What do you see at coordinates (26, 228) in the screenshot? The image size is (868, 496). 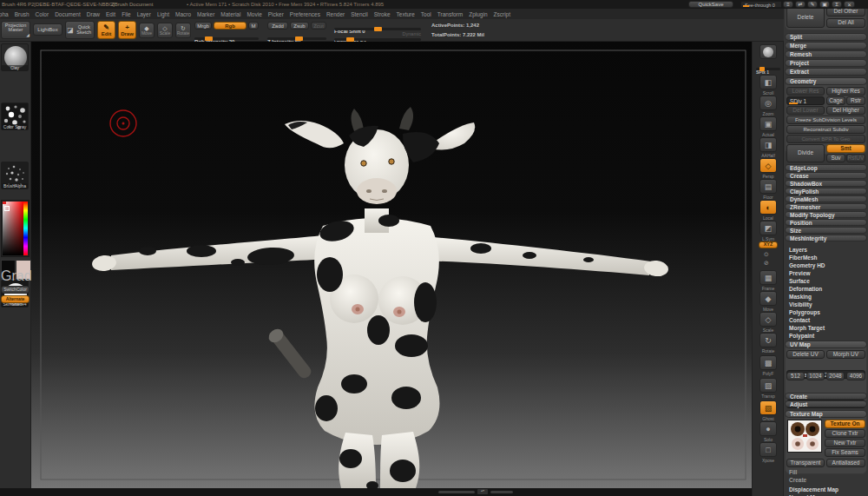 I see `hue-strip` at bounding box center [26, 228].